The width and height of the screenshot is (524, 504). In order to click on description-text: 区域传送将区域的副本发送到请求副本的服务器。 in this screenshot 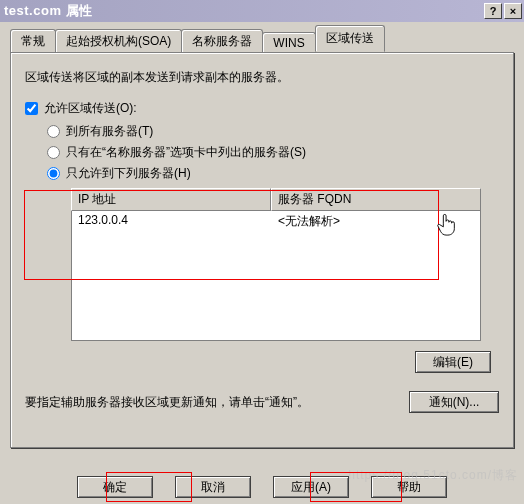, I will do `click(262, 78)`.